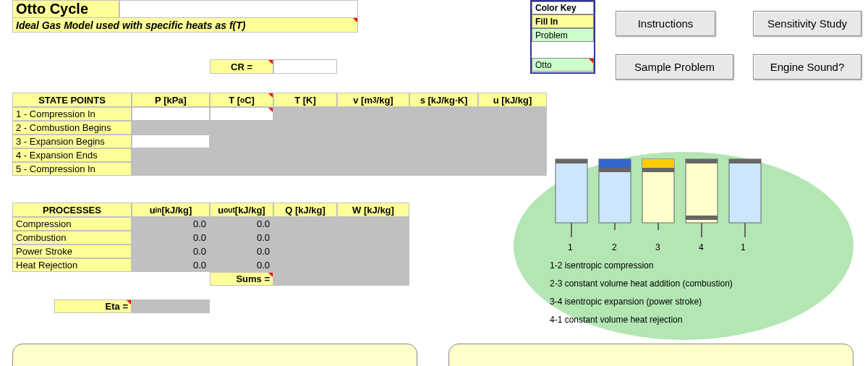 The width and height of the screenshot is (868, 366). Describe the element at coordinates (665, 23) in the screenshot. I see `instructions-button: Instructions` at that location.